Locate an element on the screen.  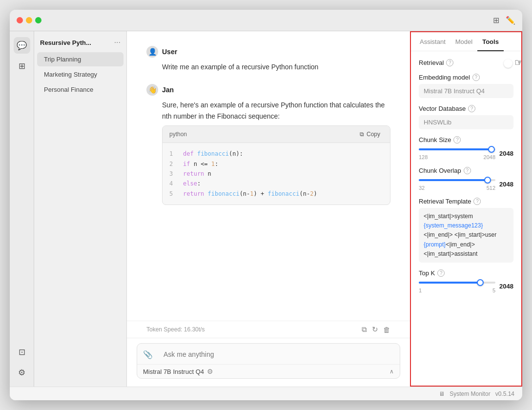
close-button is located at coordinates (20, 20).